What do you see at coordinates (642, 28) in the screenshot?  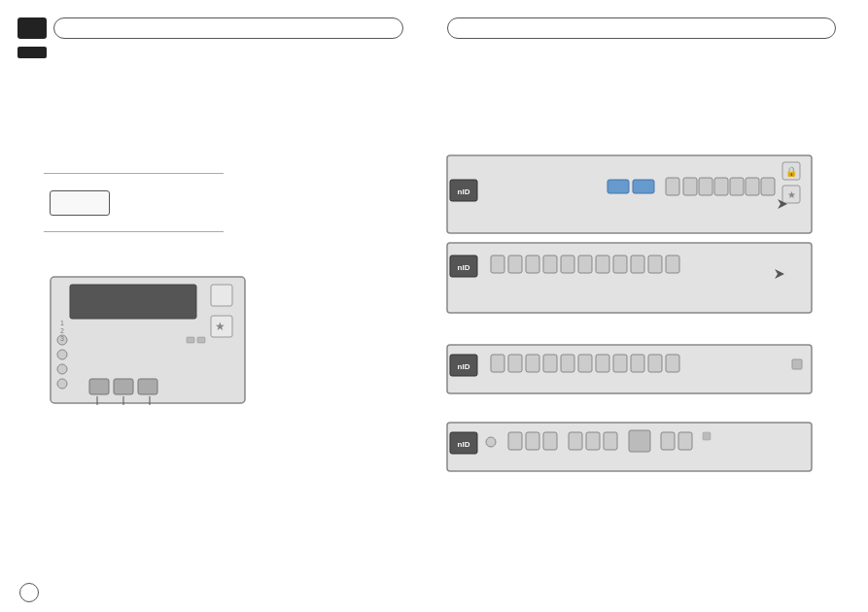 I see `header-bar-right` at bounding box center [642, 28].